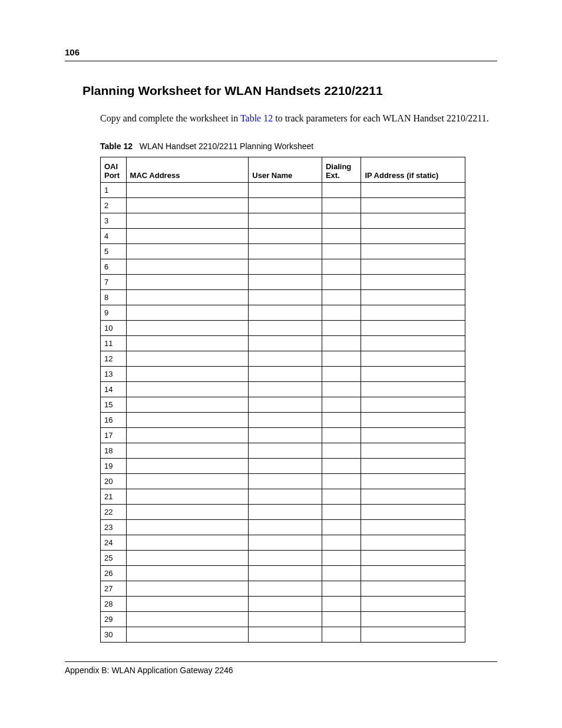 The width and height of the screenshot is (562, 728). I want to click on table-row: 11, so click(283, 343).